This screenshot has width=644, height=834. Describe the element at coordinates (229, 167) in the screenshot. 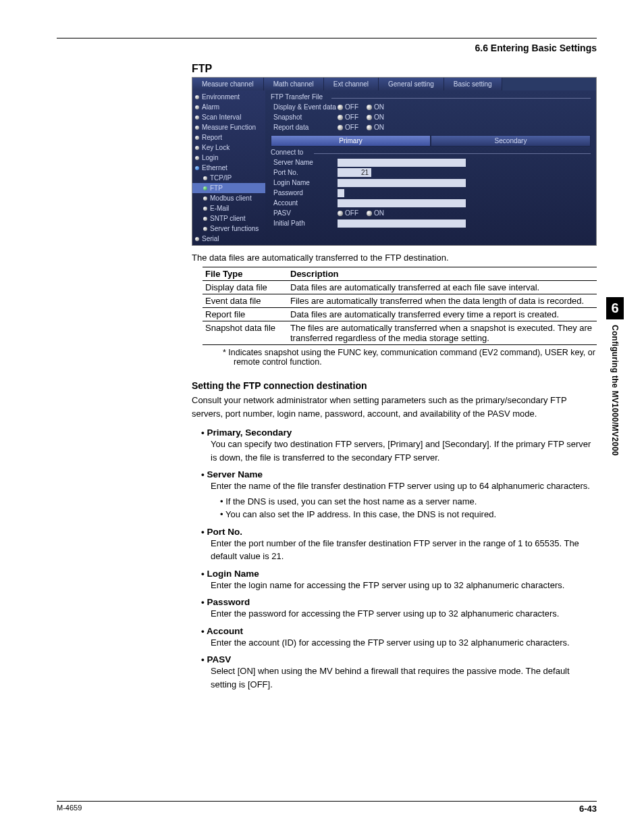

I see `sidebar-item: Ethernet` at that location.